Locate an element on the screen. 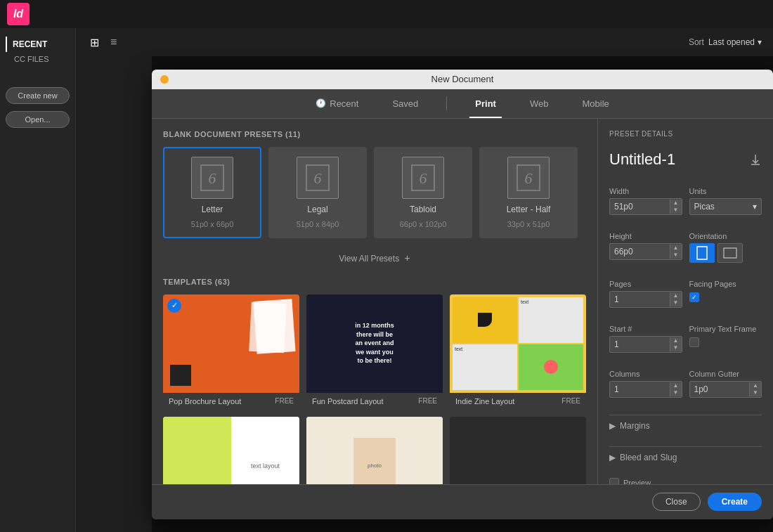 This screenshot has height=532, width=773. template-pop-brochure-thumb: ✓ is located at coordinates (231, 344).